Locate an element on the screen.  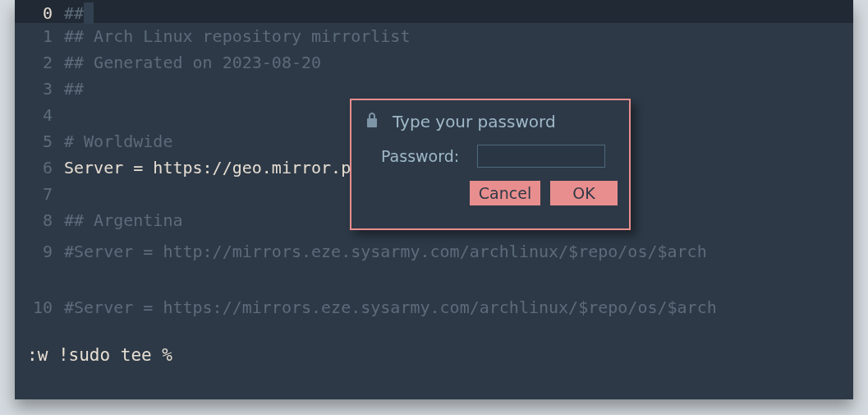
line-number: 1 is located at coordinates (39, 36).